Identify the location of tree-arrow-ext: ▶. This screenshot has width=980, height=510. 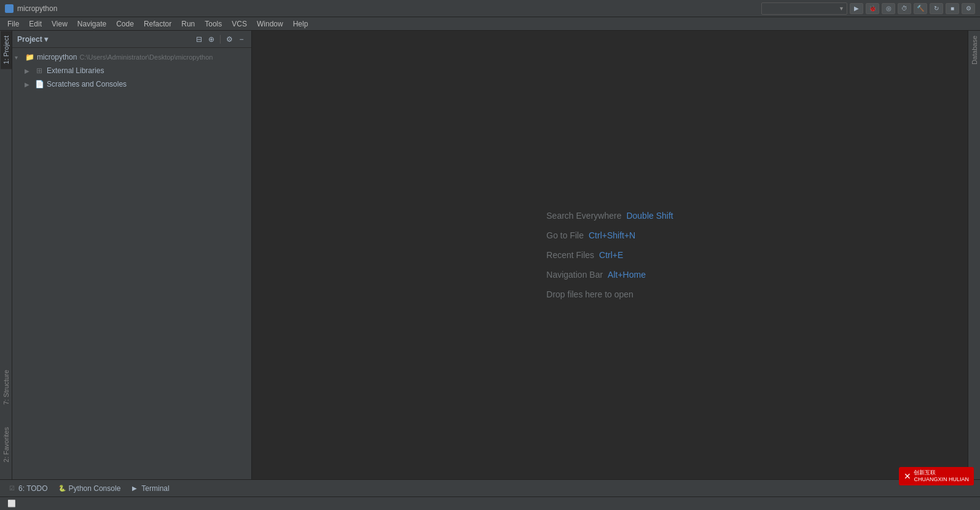
(29, 71).